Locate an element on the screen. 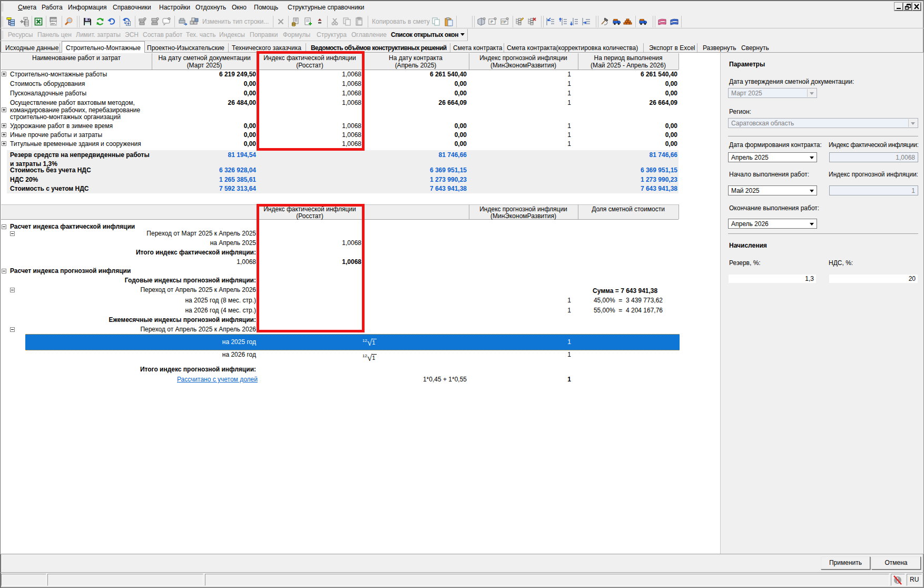 The height and width of the screenshot is (588, 924). svg-text: PDF is located at coordinates (54, 20).